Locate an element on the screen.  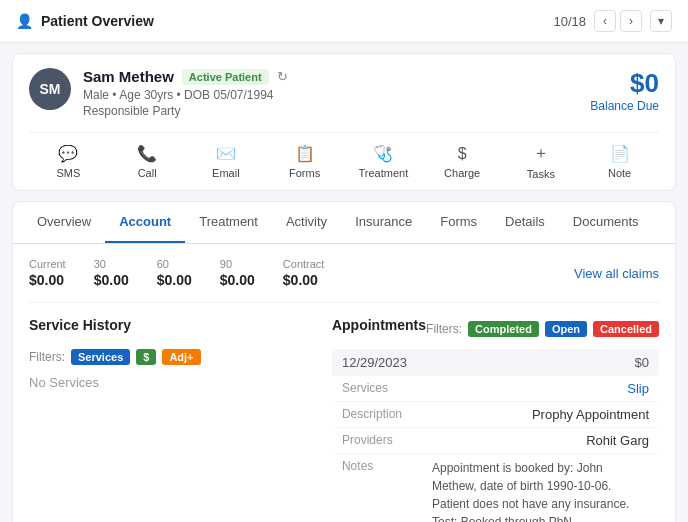
email-label: Email is located at coordinates (226, 173).